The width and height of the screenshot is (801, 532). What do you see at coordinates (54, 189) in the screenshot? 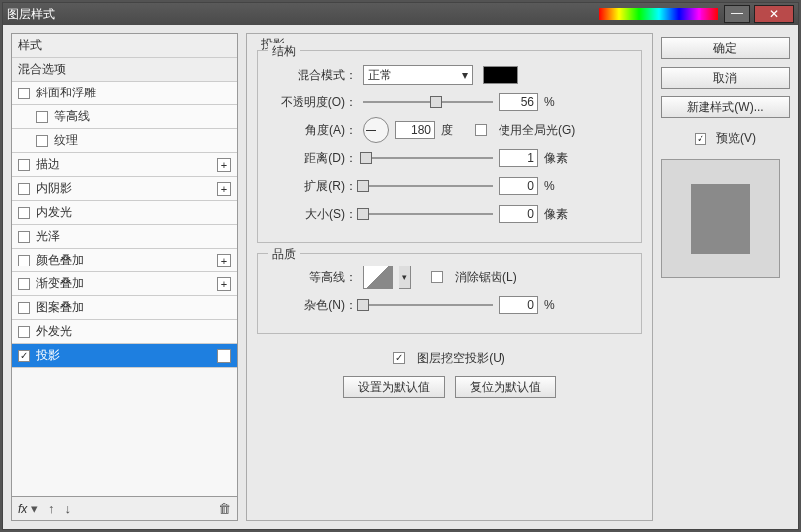
I see `style-item-label: 内阴影` at bounding box center [54, 189].